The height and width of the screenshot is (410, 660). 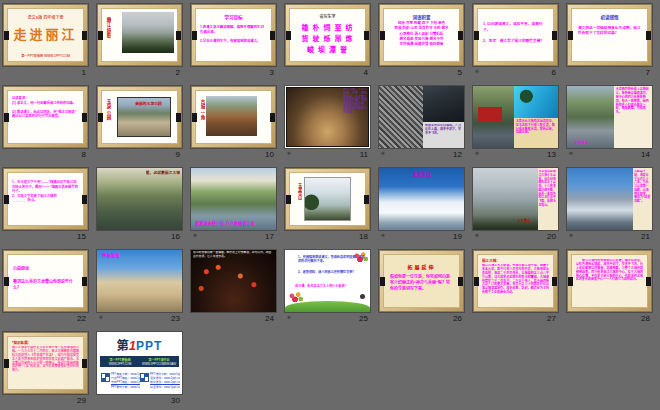 I want to click on slide-frame-inner: 丽江古城：丽江古城又名大研镇，坐落在丽江坝中部，始建于宋末元初，距今已有八百多年…, so click(x=516, y=281).